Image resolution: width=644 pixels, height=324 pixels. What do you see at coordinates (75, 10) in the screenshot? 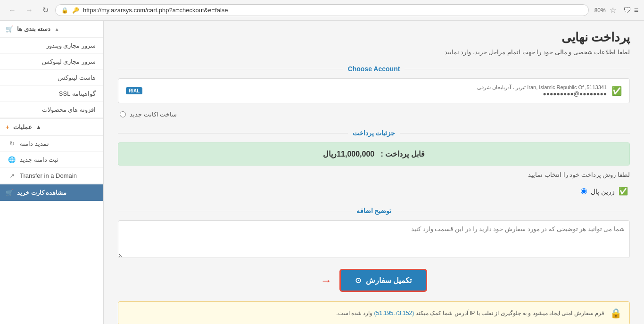
I see `key-icon: 🔑` at bounding box center [75, 10].